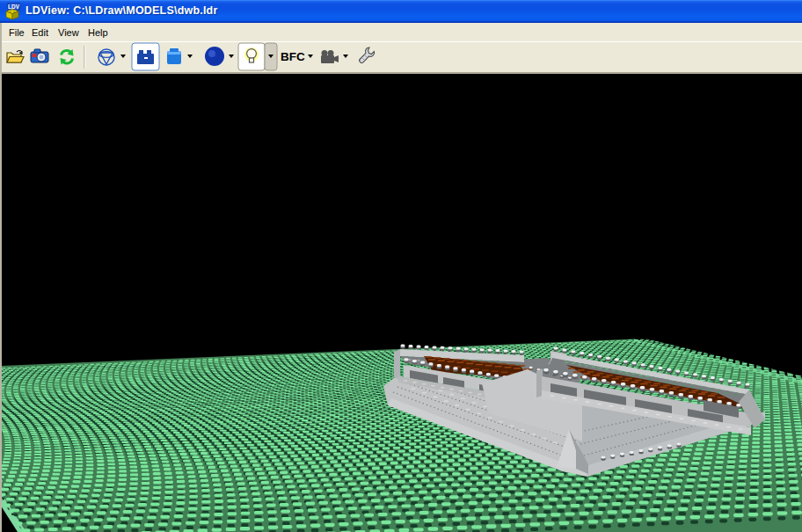 This screenshot has width=802, height=532. What do you see at coordinates (14, 7) in the screenshot?
I see `svg-text: LDV` at bounding box center [14, 7].